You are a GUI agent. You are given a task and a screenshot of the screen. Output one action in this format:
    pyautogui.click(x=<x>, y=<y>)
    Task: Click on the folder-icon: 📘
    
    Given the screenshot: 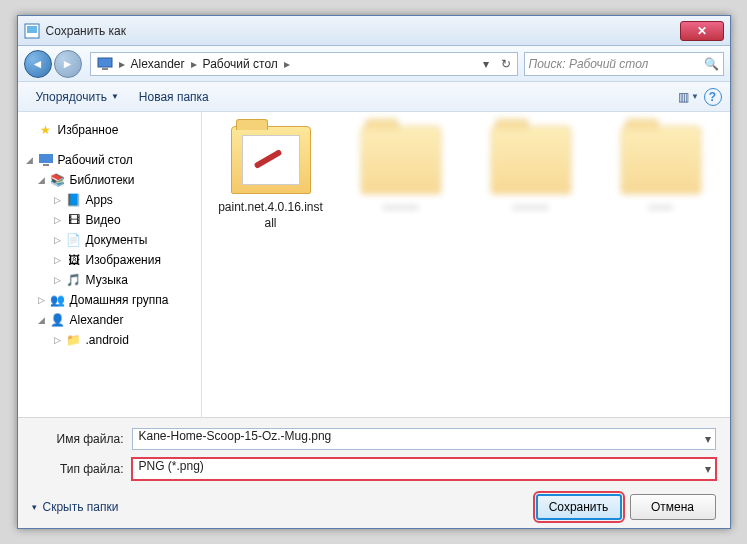 What is the action you would take?
    pyautogui.click(x=74, y=200)
    